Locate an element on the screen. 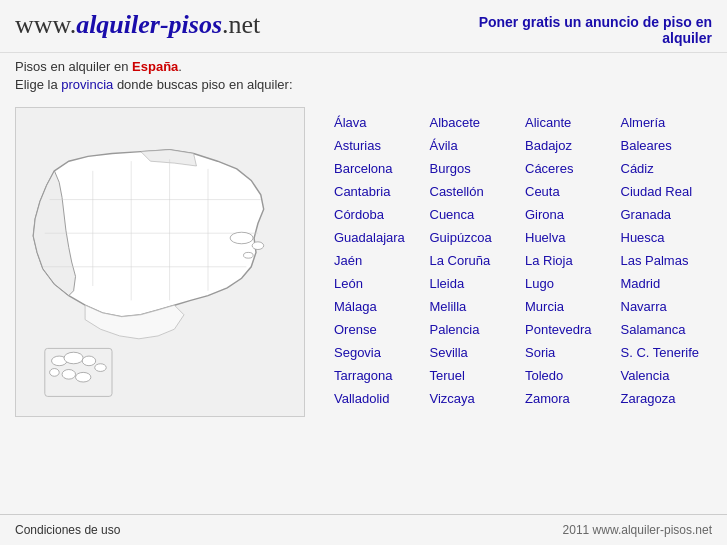  provincia-link: provincia is located at coordinates (87, 84).